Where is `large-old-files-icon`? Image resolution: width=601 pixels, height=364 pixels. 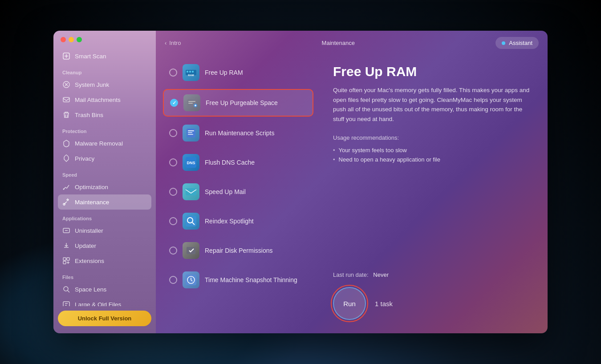 large-old-files-icon is located at coordinates (66, 303).